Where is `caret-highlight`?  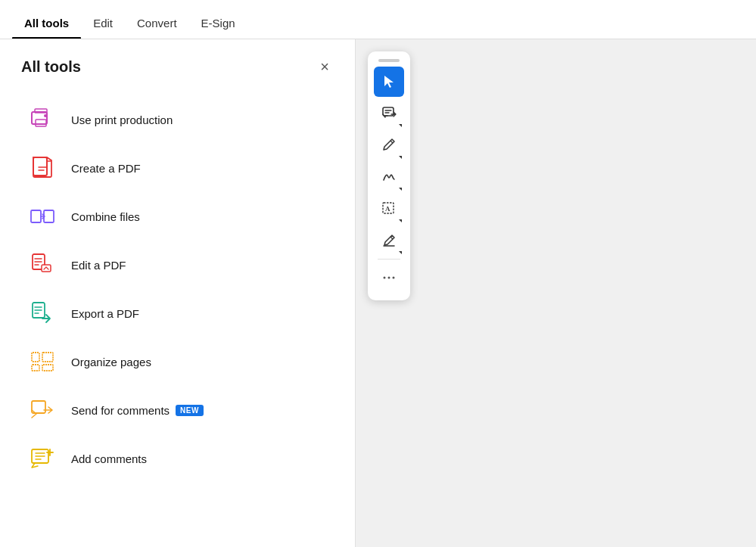
caret-highlight is located at coordinates (400, 253).